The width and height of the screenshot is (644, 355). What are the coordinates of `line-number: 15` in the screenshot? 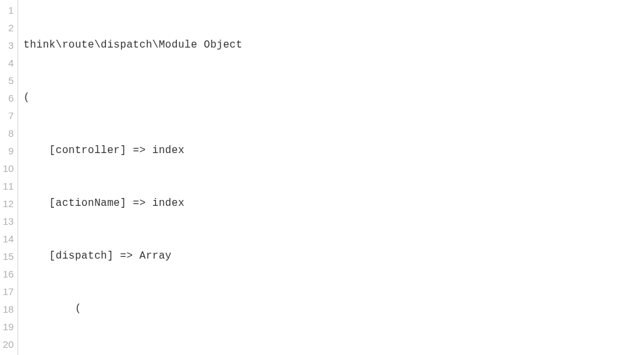 It's located at (8, 257).